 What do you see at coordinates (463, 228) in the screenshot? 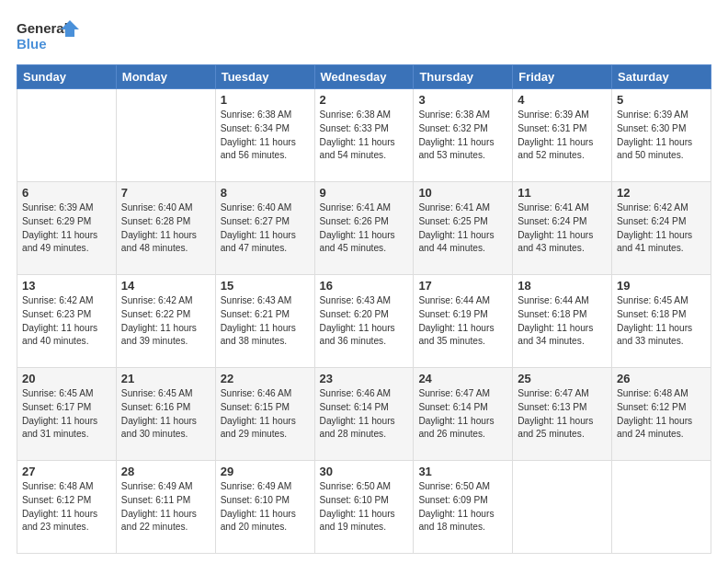
I see `calendar-cell: 10Sunrise: 6:41 AM Sunset: 6:25 PM Dayli…` at bounding box center [463, 228].